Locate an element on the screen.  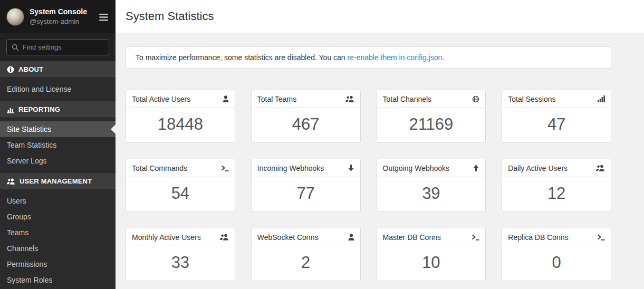
arrow-down-icon is located at coordinates (351, 168).